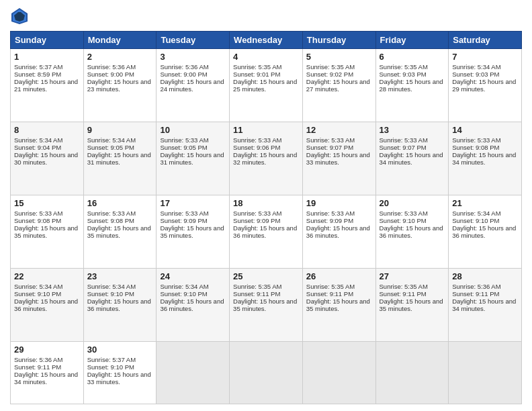  I want to click on day-number: 5, so click(339, 56).